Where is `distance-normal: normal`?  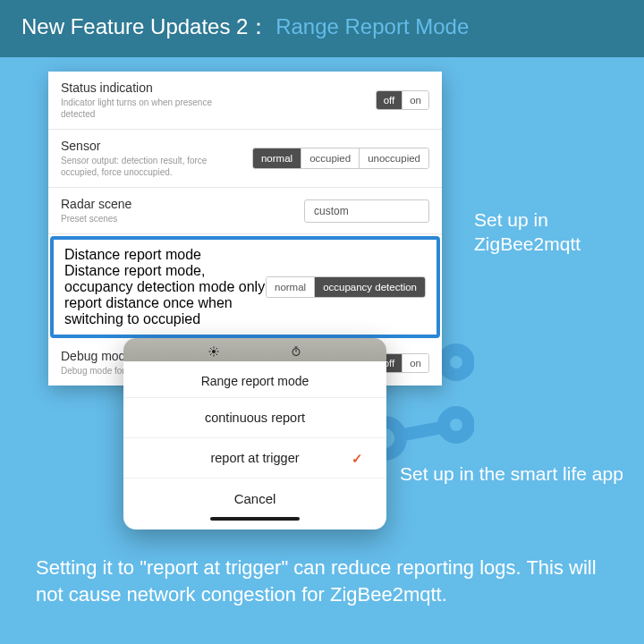
distance-normal: normal is located at coordinates (291, 287).